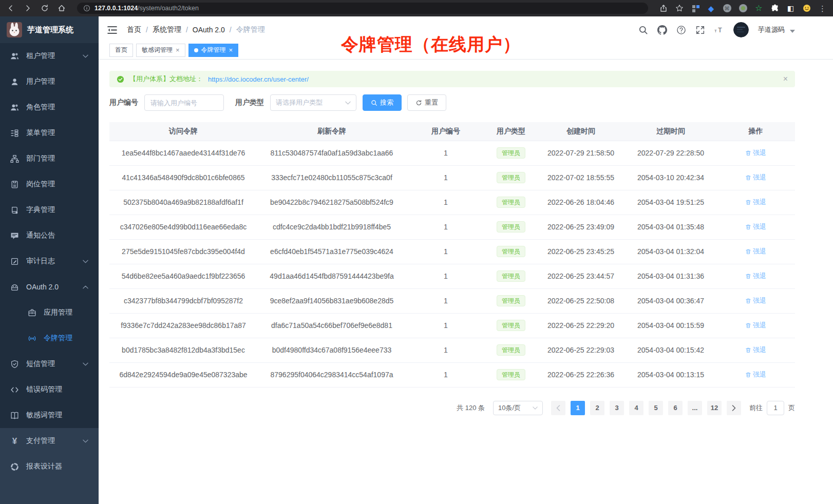 The height and width of the screenshot is (504, 833). I want to click on sidebar-item-audit-log: 审计日志, so click(49, 261).